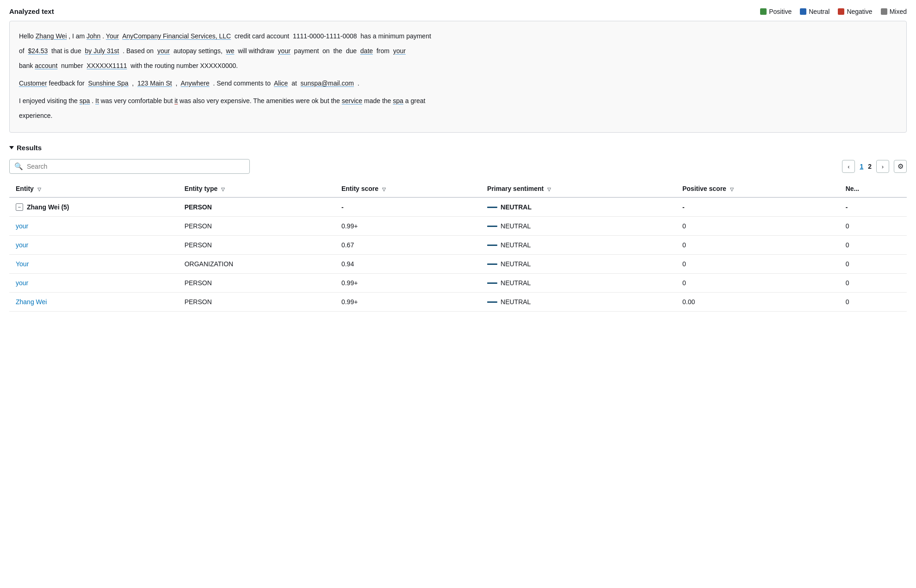 Image resolution: width=916 pixels, height=588 pixels. Describe the element at coordinates (93, 245) in the screenshot. I see `child-entity-2: your` at that location.